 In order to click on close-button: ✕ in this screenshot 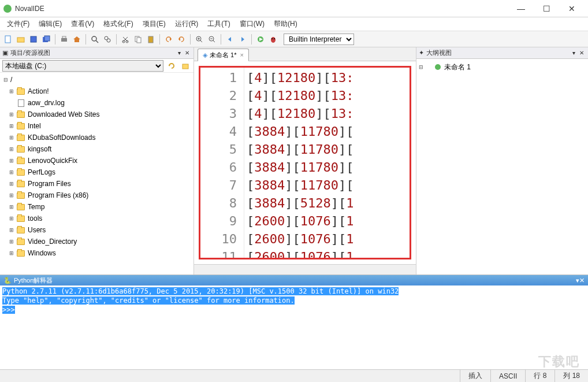, I will do `click(572, 9)`.